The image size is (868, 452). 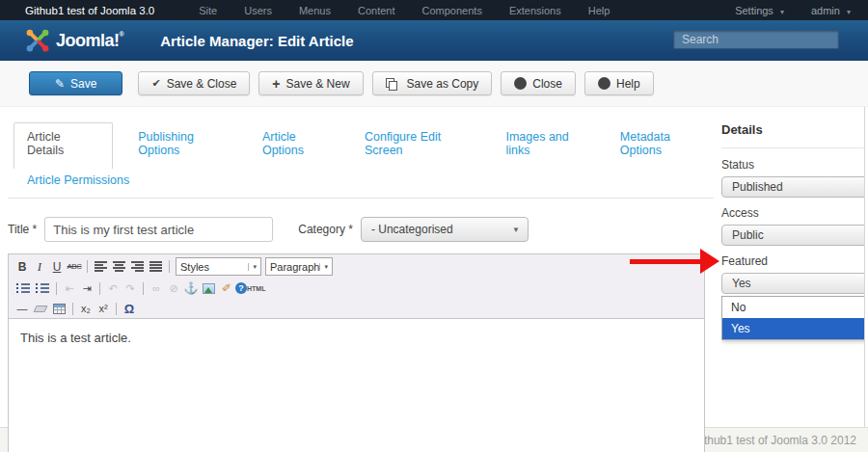 What do you see at coordinates (376, 11) in the screenshot?
I see `menu-item-content: Content` at bounding box center [376, 11].